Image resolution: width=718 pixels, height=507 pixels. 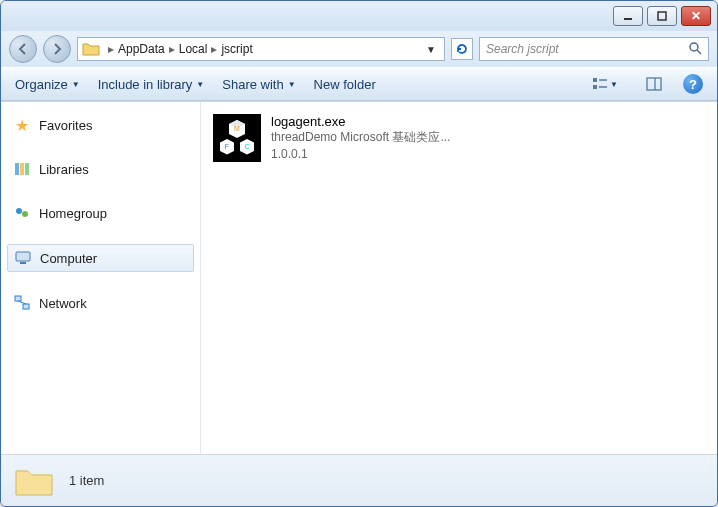 I want to click on breadcrumb-part: AppData, so click(x=142, y=49).